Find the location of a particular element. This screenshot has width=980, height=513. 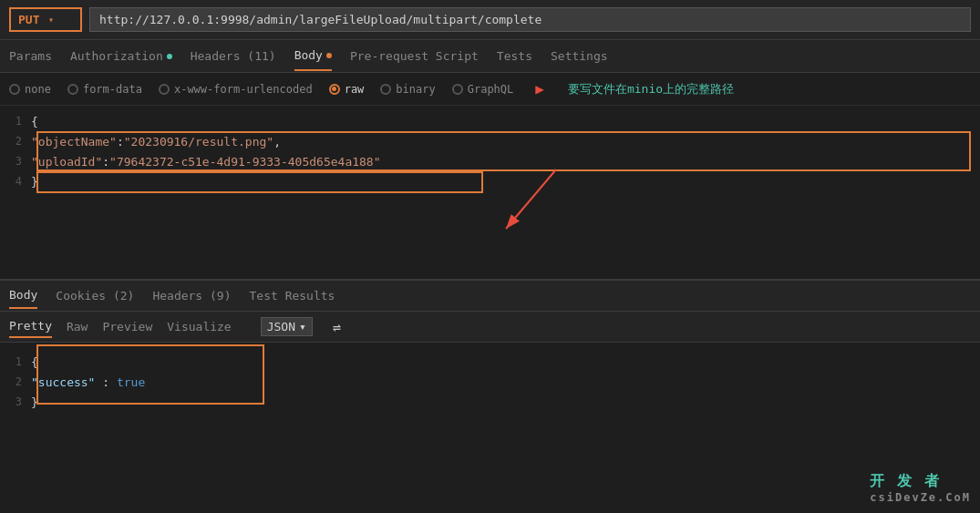

url-input is located at coordinates (531, 20).